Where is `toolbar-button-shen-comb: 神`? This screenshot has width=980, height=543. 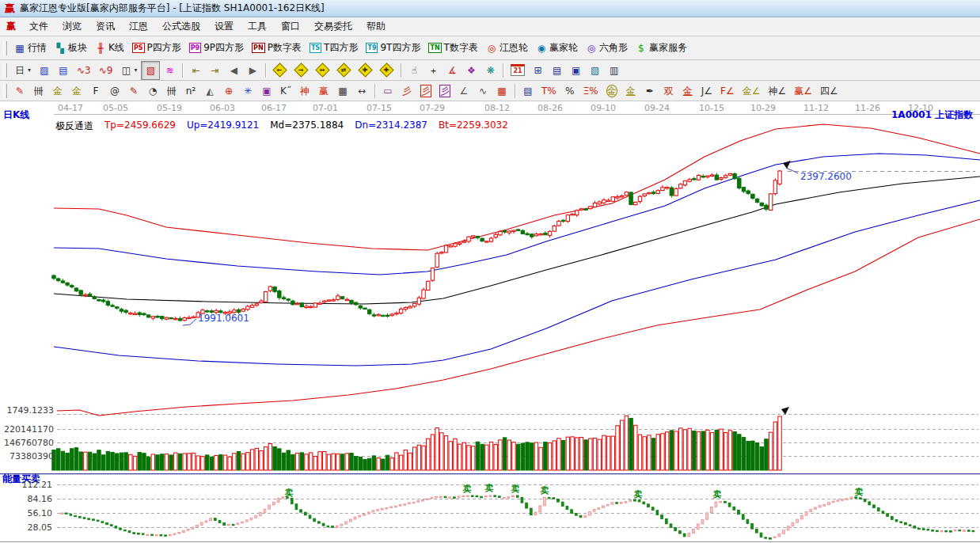 toolbar-button-shen-comb: 神 is located at coordinates (305, 91).